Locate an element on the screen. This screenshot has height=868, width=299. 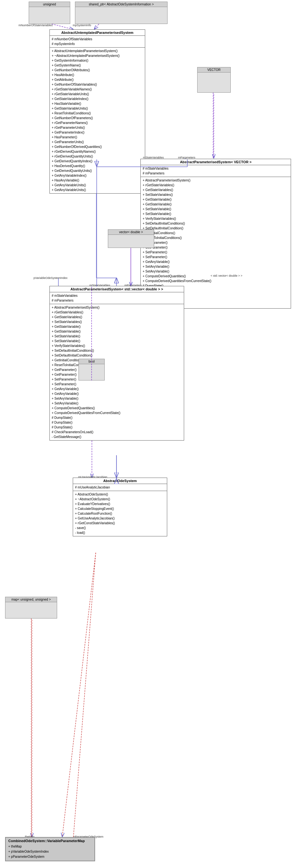
vector-double-title: vector< double > is located at coordinates (131, 232).